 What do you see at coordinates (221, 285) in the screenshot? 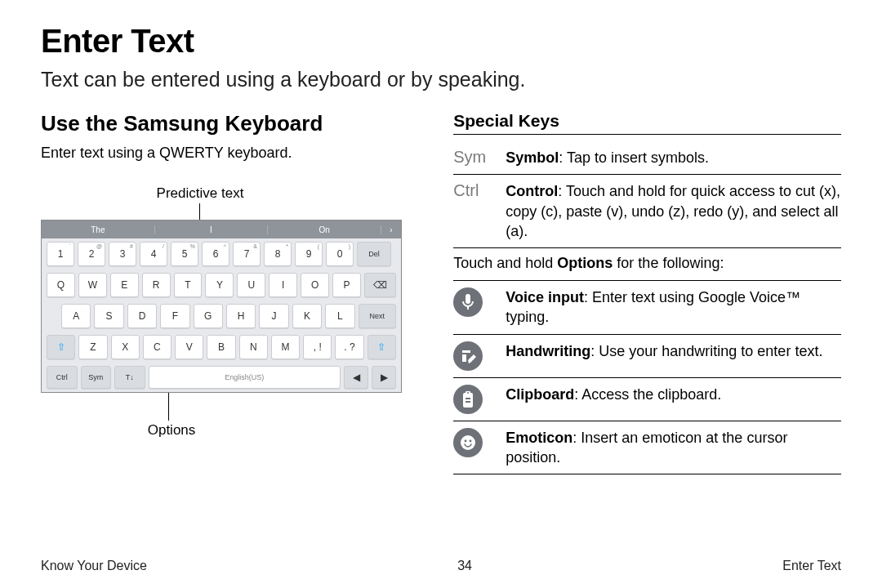
I see `keyboard-row-qwerty: Q W E R T Y U I O P ⌫` at bounding box center [221, 285].